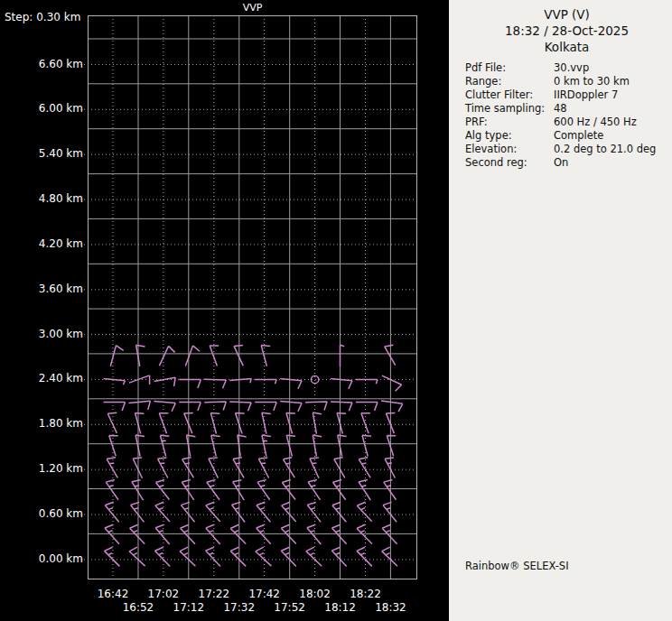 The height and width of the screenshot is (621, 672). Describe the element at coordinates (42, 17) in the screenshot. I see `altitude-step-label: Step: 0.30 km` at that location.